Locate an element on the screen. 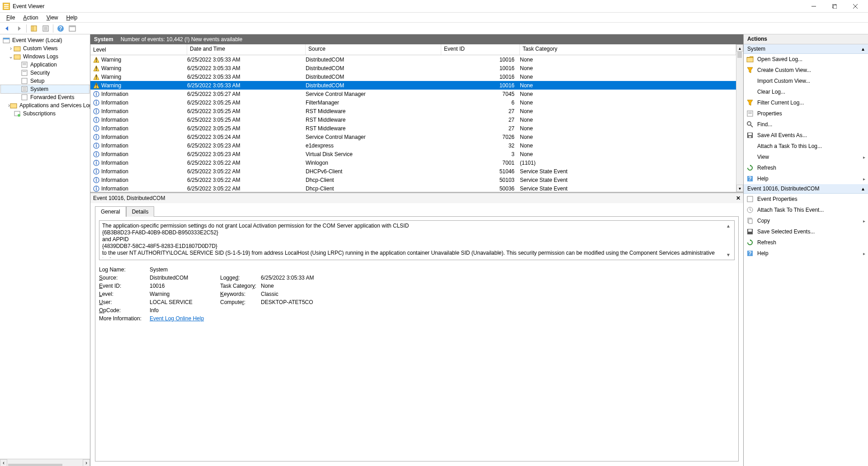 The width and height of the screenshot is (868, 466). collapse-icon: ⌄ is located at coordinates (11, 57).